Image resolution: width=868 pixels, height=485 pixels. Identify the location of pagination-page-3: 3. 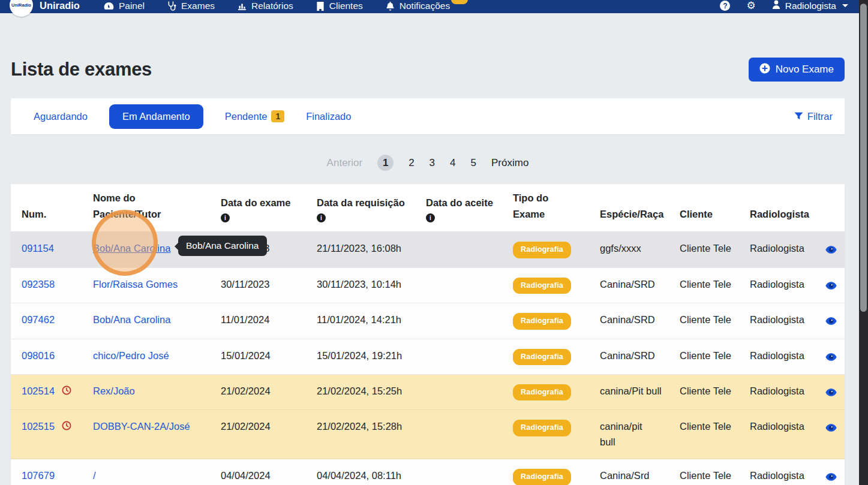
(432, 163).